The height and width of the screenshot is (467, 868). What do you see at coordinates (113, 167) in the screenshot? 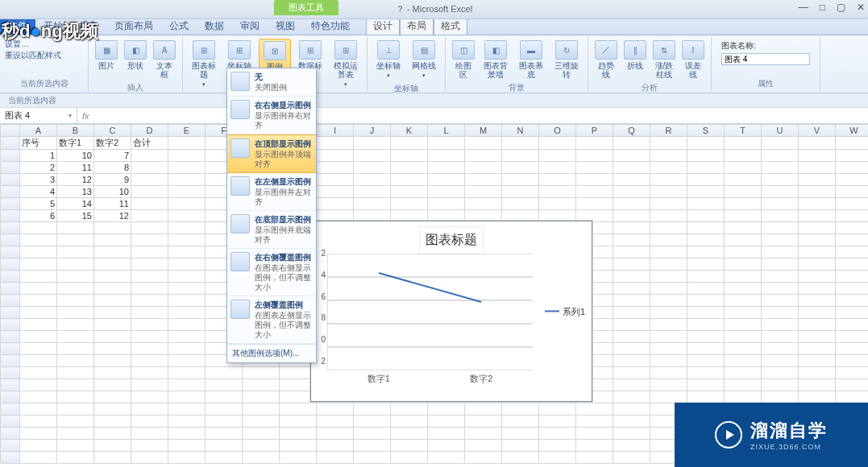
I see `cell: 8` at bounding box center [113, 167].